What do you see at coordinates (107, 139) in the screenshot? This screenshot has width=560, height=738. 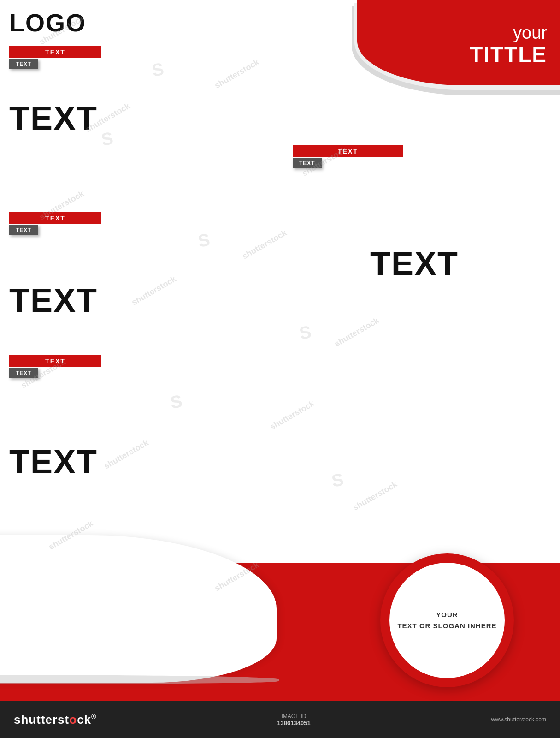 I see `ss-icon-1: S` at bounding box center [107, 139].